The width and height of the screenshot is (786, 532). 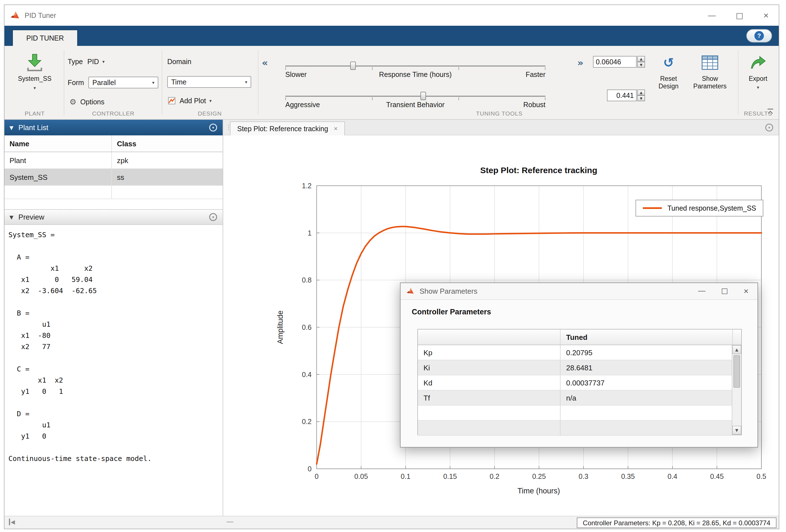 What do you see at coordinates (710, 63) in the screenshot?
I see `table-icon` at bounding box center [710, 63].